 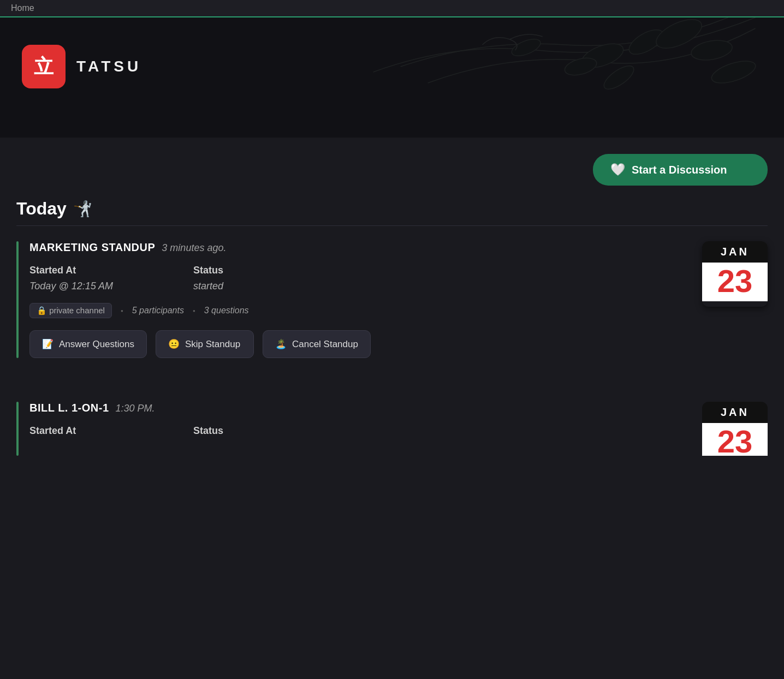 What do you see at coordinates (325, 344) in the screenshot?
I see `cancel-standup-label: Cancel Standup` at bounding box center [325, 344].